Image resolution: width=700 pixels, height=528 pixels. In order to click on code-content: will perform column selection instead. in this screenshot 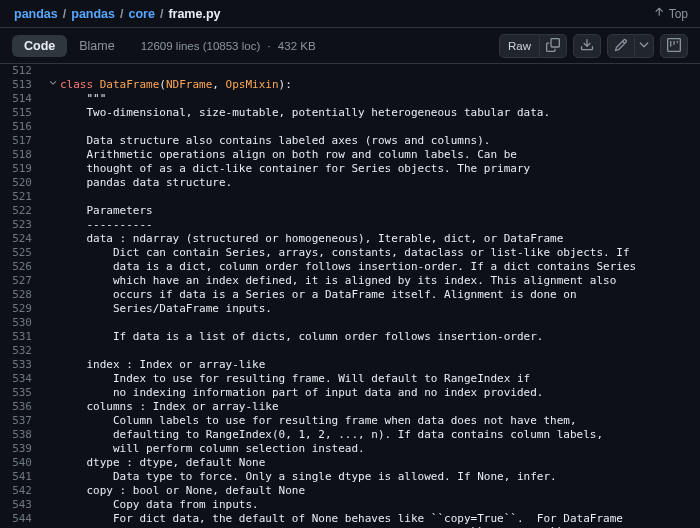, I will do `click(380, 449)`.